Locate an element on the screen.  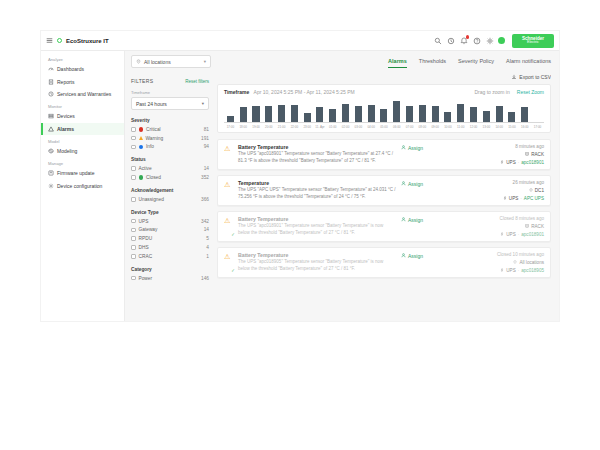
filter-option-count: 146 is located at coordinates (205, 278).